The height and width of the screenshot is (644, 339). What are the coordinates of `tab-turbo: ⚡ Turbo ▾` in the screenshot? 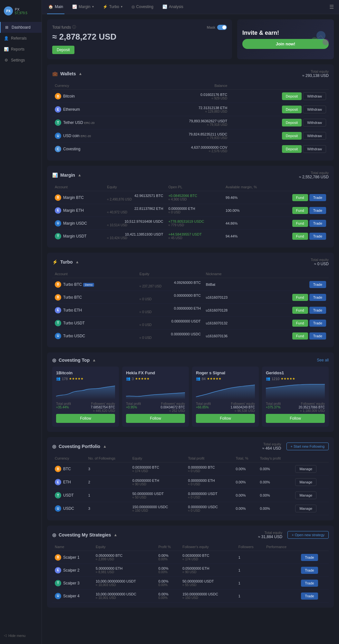 It's located at (113, 7).